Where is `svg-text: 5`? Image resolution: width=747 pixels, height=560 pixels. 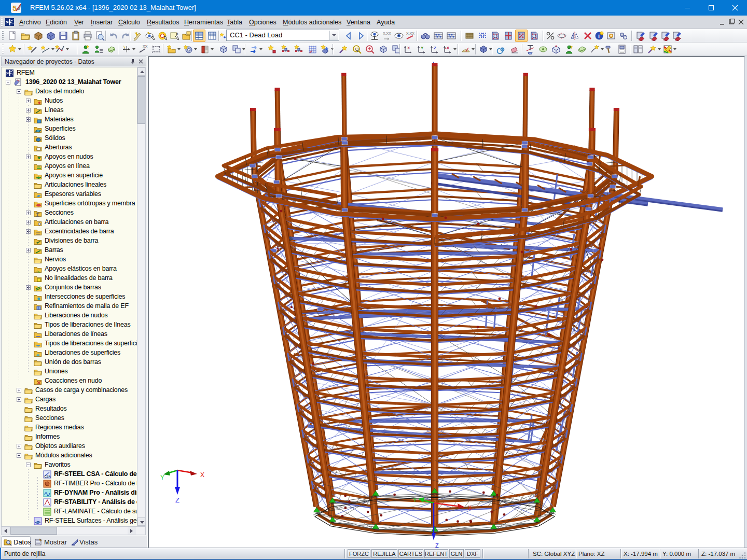
svg-text: 5 is located at coordinates (15, 8).